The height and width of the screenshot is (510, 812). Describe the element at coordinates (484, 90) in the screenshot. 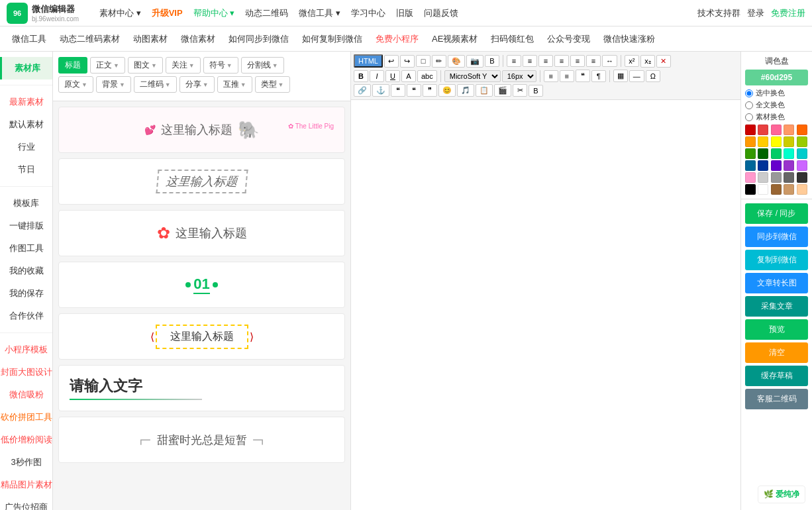

I see `tb-clipboard: 📋` at that location.